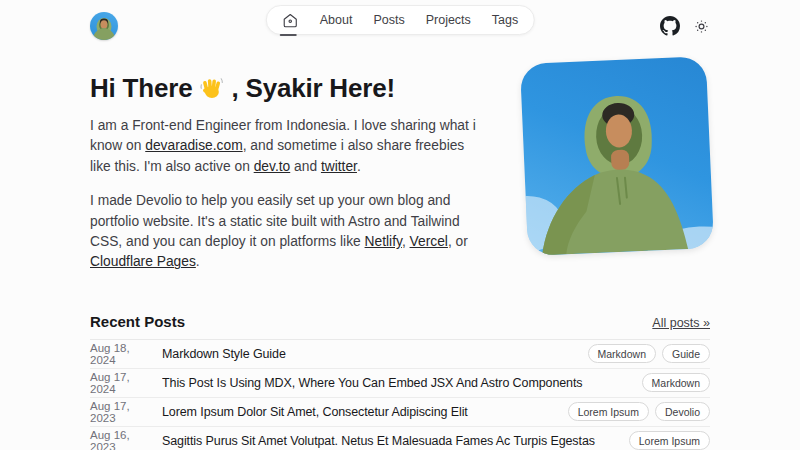 The width and height of the screenshot is (800, 450). Describe the element at coordinates (702, 26) in the screenshot. I see `sun-icon` at that location.